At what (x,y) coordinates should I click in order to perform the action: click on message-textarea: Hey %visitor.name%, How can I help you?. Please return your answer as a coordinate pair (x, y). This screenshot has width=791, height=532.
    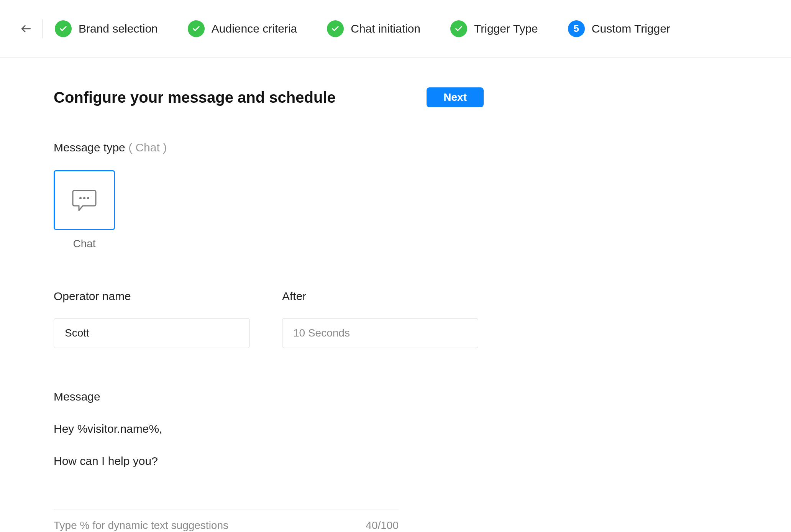
    Looking at the image, I should click on (226, 459).